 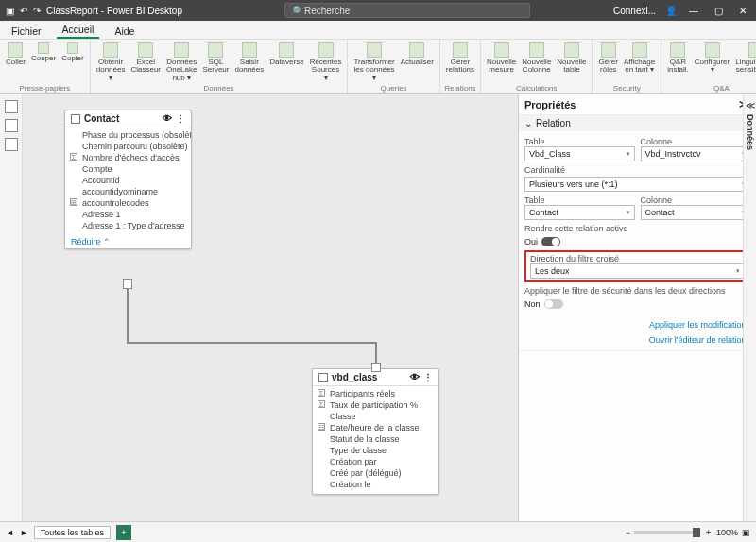 I want to click on table-field: Classe, so click(x=376, y=416).